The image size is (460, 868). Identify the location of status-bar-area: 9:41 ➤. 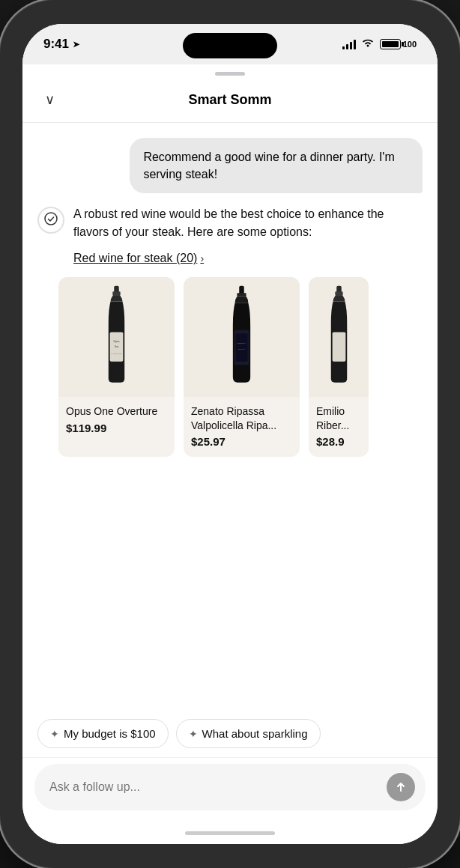
(230, 44).